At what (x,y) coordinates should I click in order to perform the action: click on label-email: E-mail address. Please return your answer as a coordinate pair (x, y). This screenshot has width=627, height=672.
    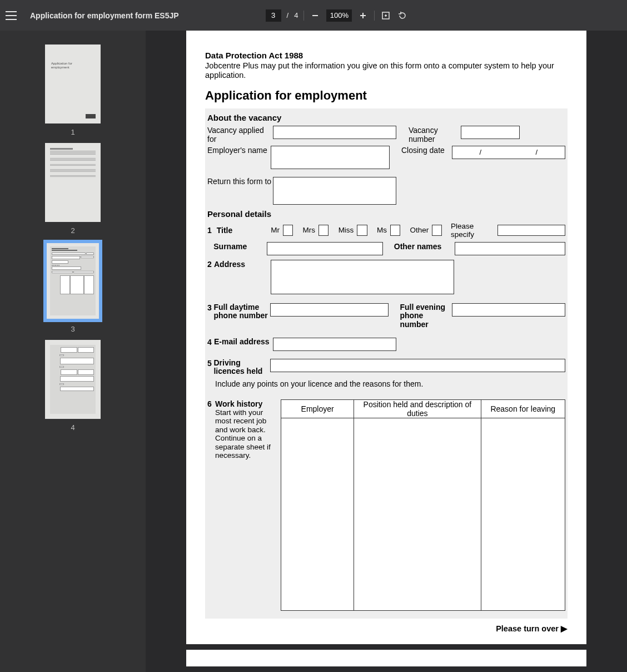
    Looking at the image, I should click on (243, 342).